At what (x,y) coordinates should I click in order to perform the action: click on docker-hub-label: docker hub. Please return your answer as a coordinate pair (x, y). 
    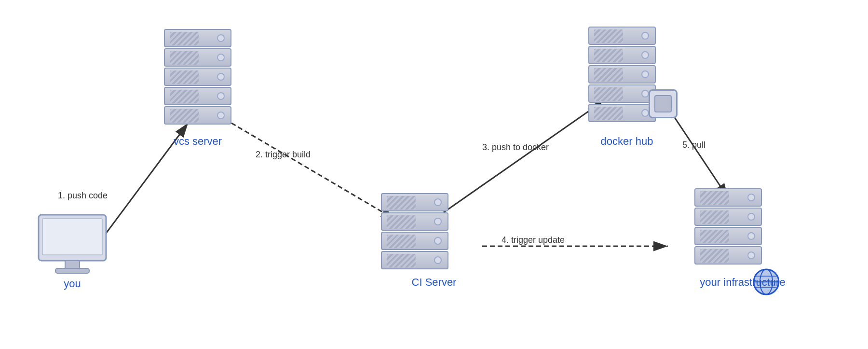
    Looking at the image, I should click on (627, 141).